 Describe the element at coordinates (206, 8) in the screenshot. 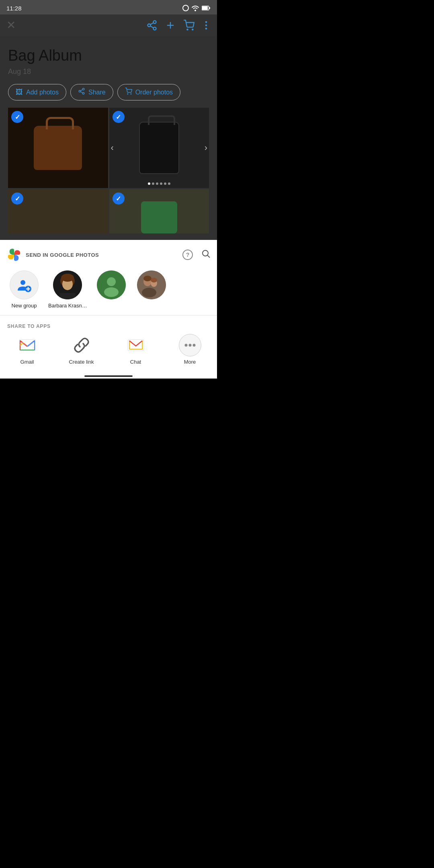

I see `battery-icon` at that location.